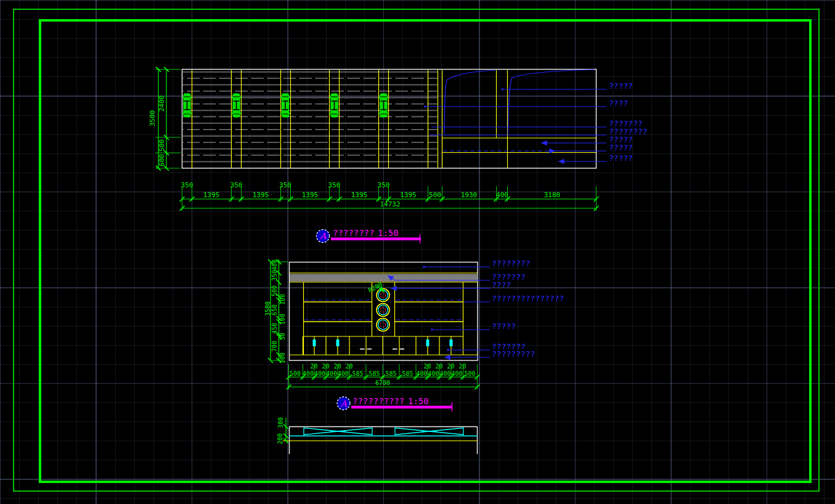 This screenshot has height=504, width=835. Describe the element at coordinates (513, 354) in the screenshot. I see `callout-label: ?????????` at that location.